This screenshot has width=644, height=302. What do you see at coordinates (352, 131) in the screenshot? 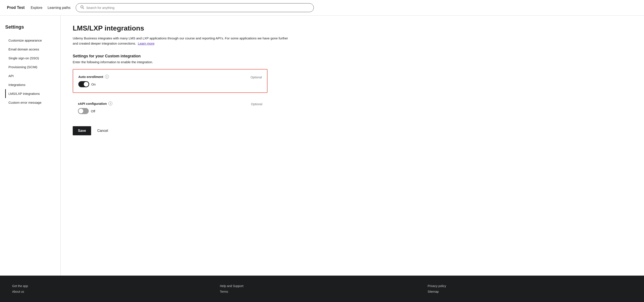
I see `form-actions: Save Cancel` at bounding box center [352, 131].